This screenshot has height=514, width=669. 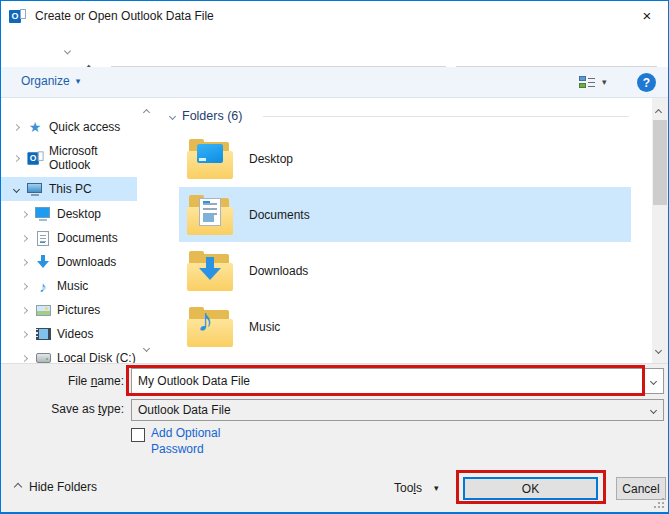 What do you see at coordinates (68, 48) in the screenshot?
I see `history-dropdown-button` at bounding box center [68, 48].